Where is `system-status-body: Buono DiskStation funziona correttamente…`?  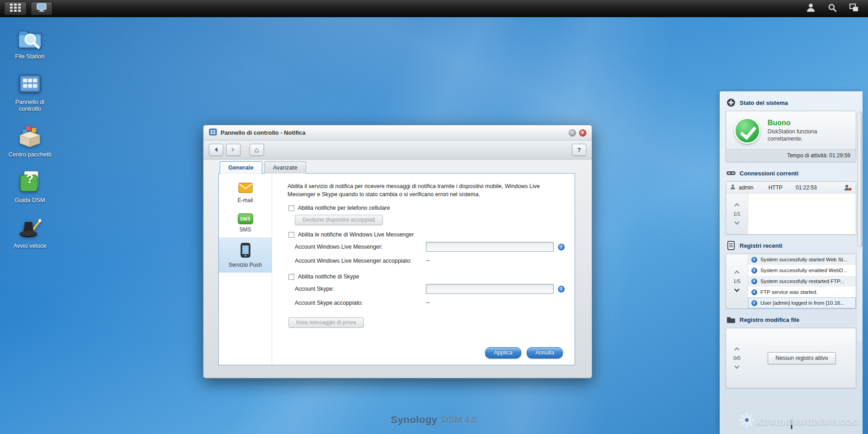 system-status-body: Buono DiskStation funziona correttamente… is located at coordinates (791, 130).